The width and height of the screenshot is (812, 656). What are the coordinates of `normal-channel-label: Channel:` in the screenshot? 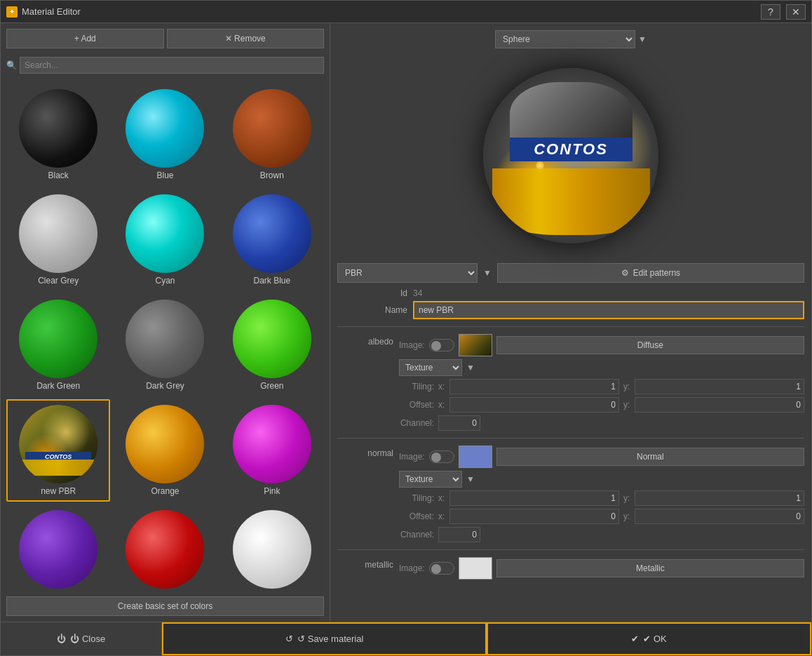 It's located at (417, 535).